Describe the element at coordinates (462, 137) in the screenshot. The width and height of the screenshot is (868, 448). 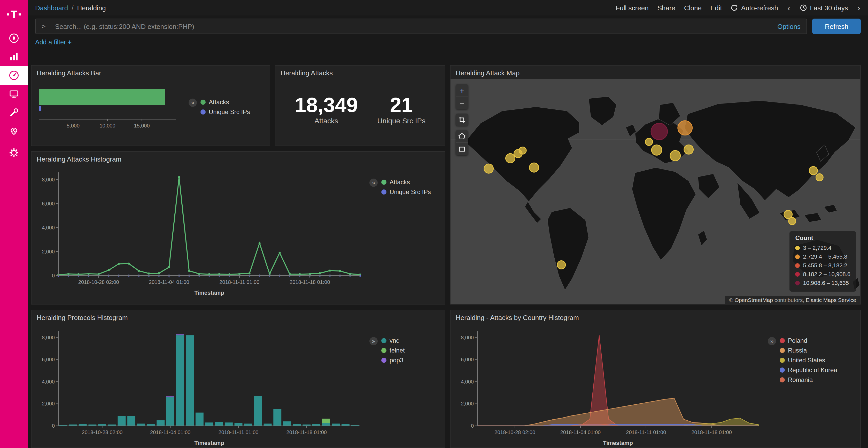
I see `draw-polygon-button` at that location.